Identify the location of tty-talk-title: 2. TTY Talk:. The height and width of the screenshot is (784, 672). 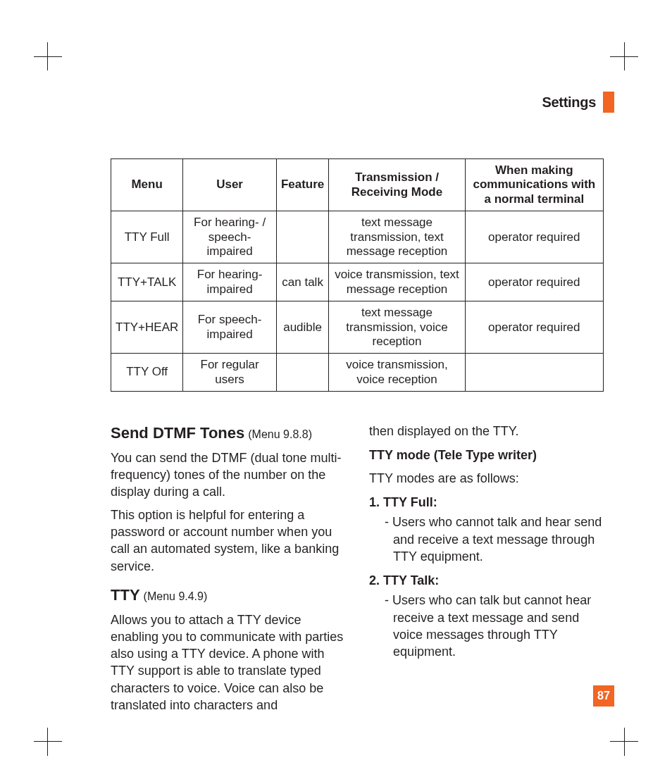
(486, 580).